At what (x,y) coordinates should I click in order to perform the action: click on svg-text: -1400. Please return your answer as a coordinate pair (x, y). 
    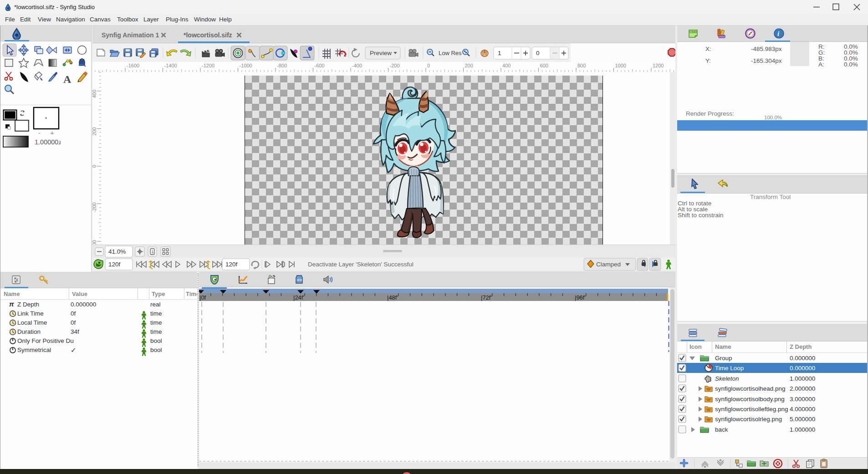
    Looking at the image, I should click on (171, 66).